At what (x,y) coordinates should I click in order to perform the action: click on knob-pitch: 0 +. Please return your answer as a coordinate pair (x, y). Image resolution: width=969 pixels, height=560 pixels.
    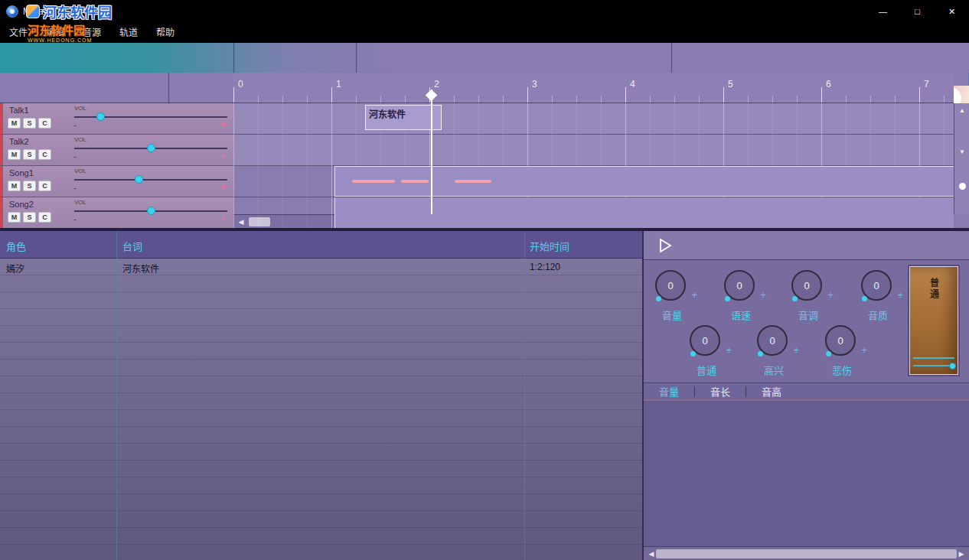
    Looking at the image, I should click on (808, 287).